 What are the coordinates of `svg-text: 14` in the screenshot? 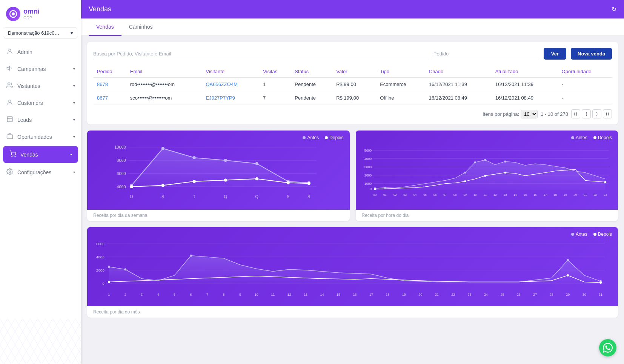 It's located at (322, 295).